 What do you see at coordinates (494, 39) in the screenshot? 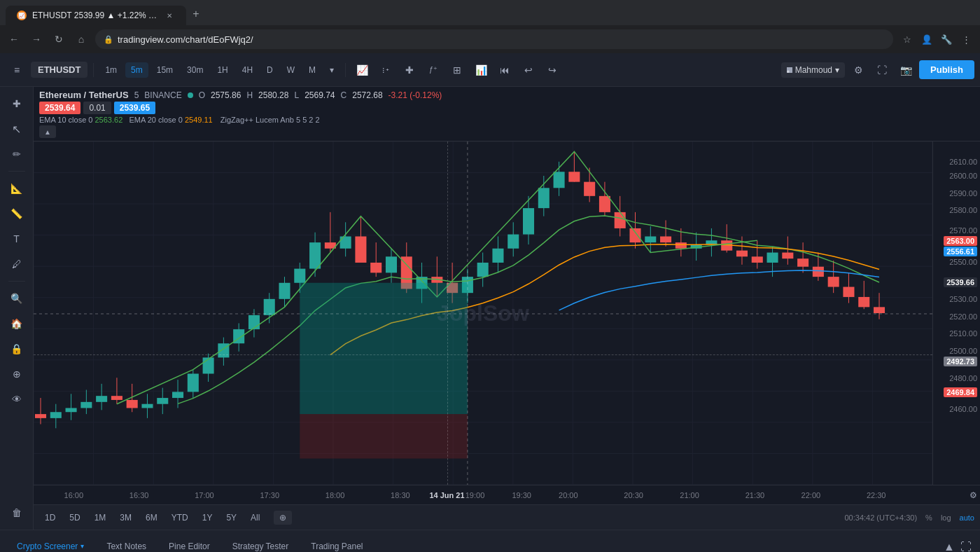
I see `address-bar: 🔒 tradingview.com/chart/dEoFWjq2/` at bounding box center [494, 39].